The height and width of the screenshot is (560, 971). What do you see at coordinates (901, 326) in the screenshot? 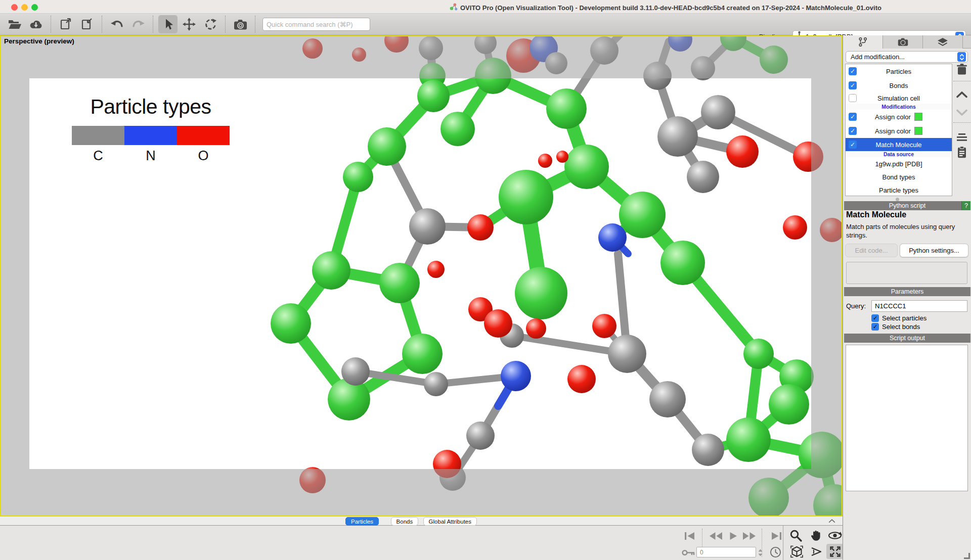
I see `checkbox-label: Select bonds` at bounding box center [901, 326].